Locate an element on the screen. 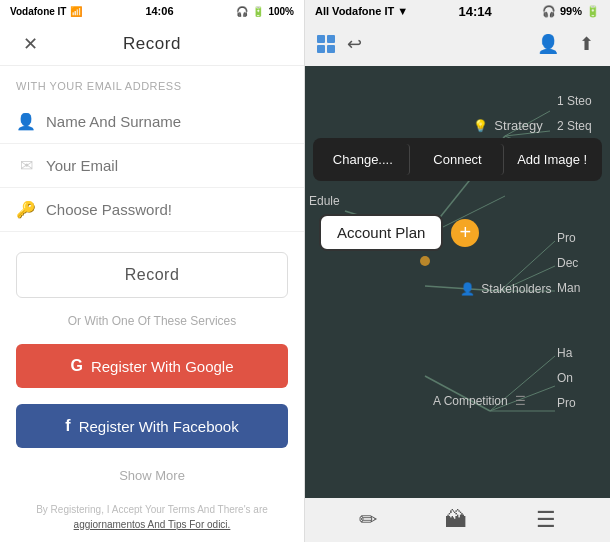 This screenshot has height=542, width=610. google-register-button: G Register With Google is located at coordinates (152, 366).